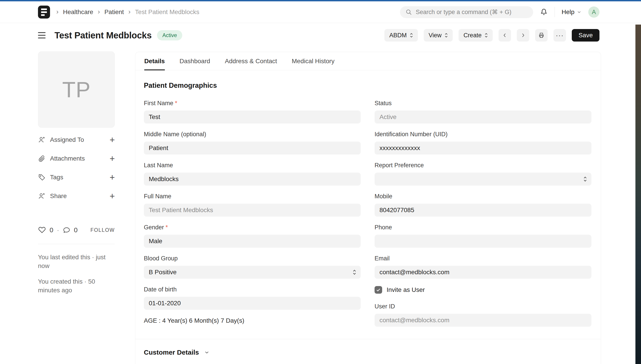  Describe the element at coordinates (251, 61) in the screenshot. I see `tab-address-contact: Address & Contact` at that location.